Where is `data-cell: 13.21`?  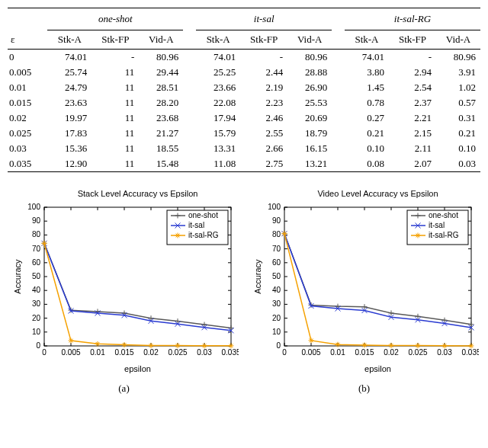
data-cell: 13.21 is located at coordinates (310, 165).